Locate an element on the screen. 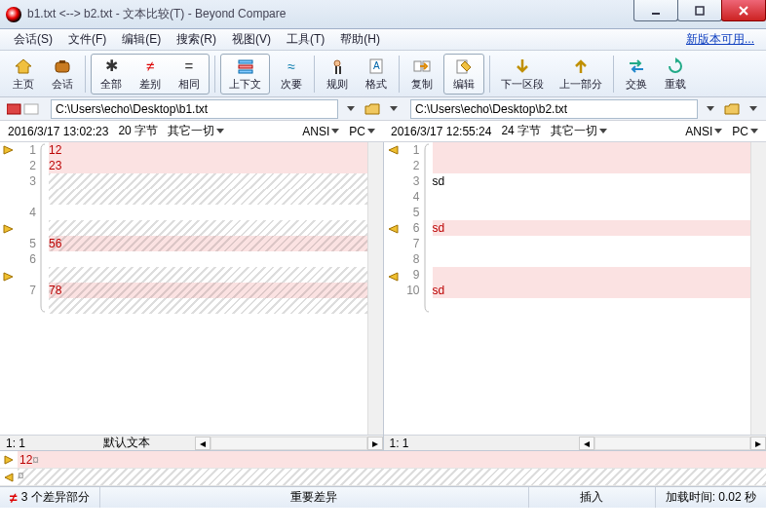 The image size is (766, 532). maximize-button is located at coordinates (700, 11).